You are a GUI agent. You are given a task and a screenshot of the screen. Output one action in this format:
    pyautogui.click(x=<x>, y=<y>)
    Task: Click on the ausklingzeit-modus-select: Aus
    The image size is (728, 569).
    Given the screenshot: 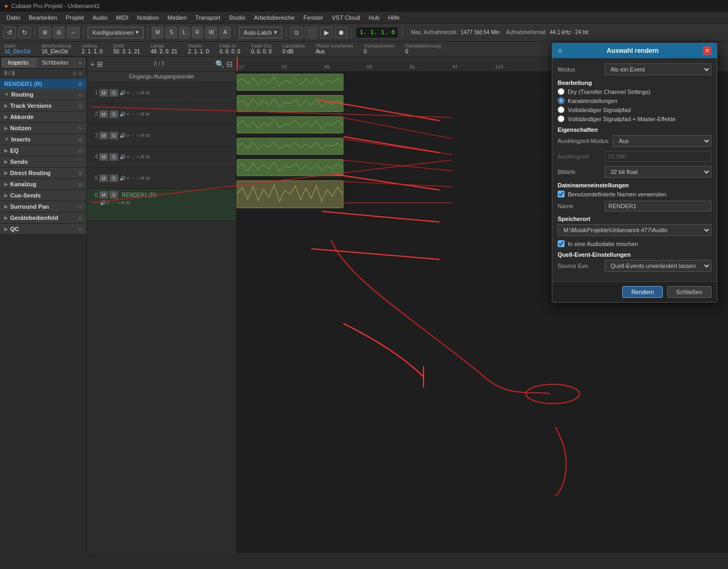 What is the action you would take?
    pyautogui.click(x=662, y=141)
    